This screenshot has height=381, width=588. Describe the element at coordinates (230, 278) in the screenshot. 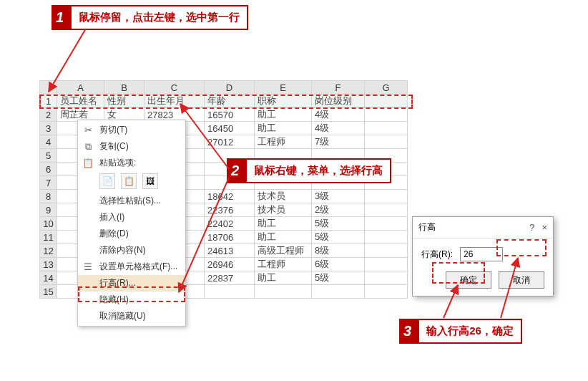

I see `cell: 22837` at that location.